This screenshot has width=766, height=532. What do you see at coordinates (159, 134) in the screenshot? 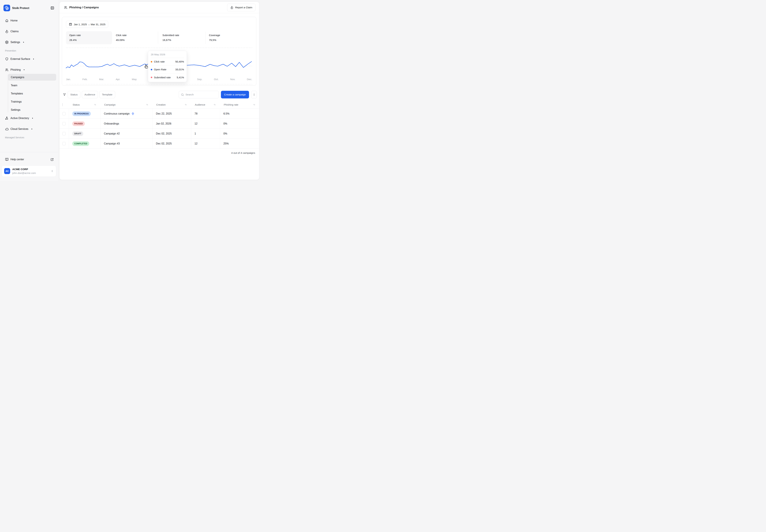
I see `table-row: DRAFTCampaign #2Dec 02, 202510%` at bounding box center [159, 134].